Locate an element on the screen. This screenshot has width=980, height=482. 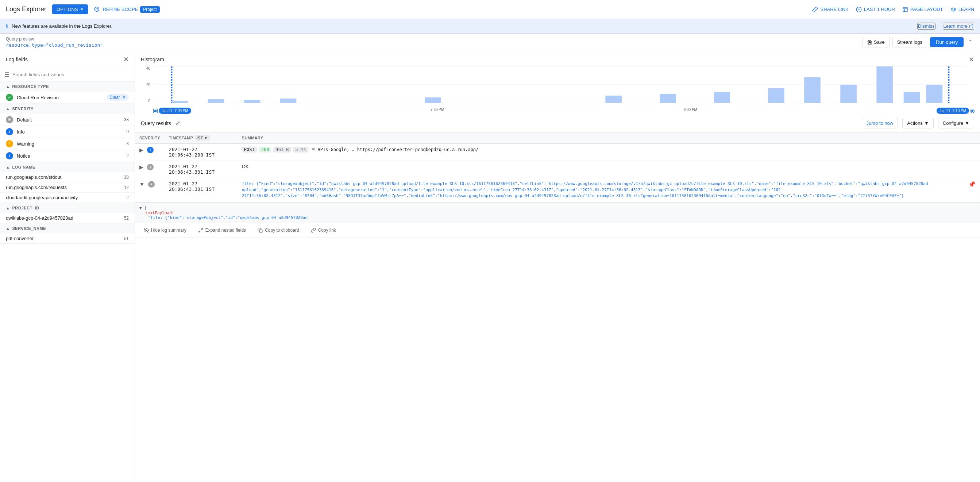
warning-severity-icon: ! is located at coordinates (10, 144).